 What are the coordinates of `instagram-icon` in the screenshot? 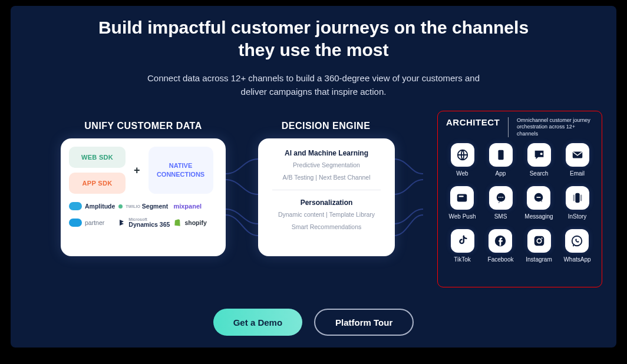 It's located at (539, 241).